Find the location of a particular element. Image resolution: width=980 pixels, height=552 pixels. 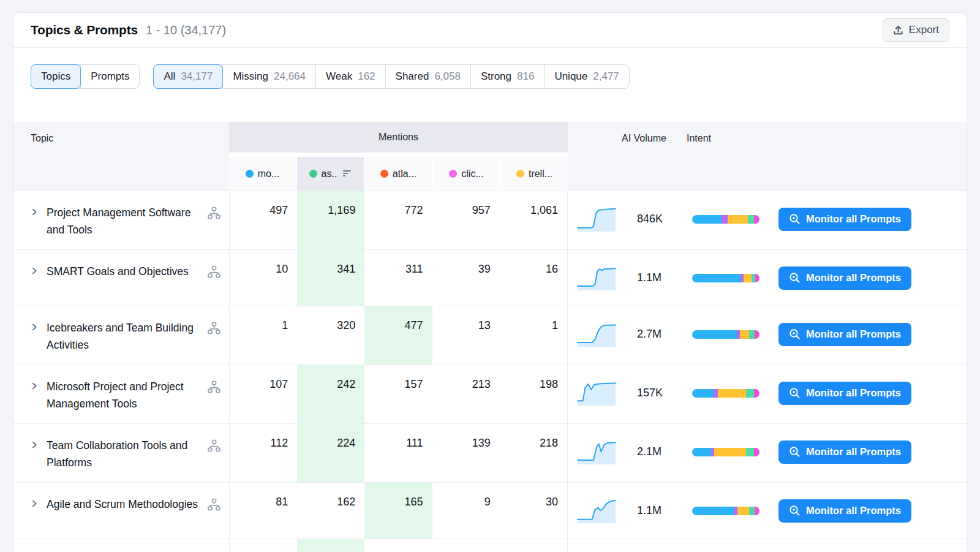

mention-value: 107 is located at coordinates (263, 395).